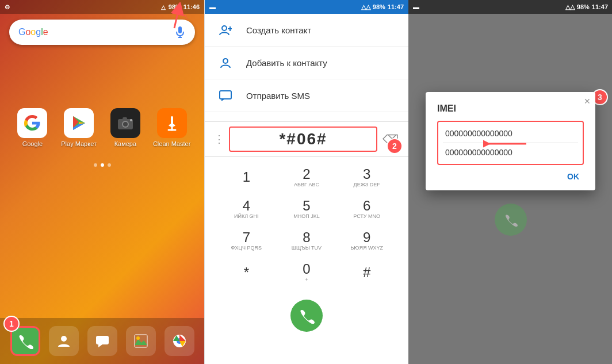 Image resolution: width=612 pixels, height=364 pixels. What do you see at coordinates (573, 177) in the screenshot?
I see `imei-ok-button: OK` at bounding box center [573, 177].